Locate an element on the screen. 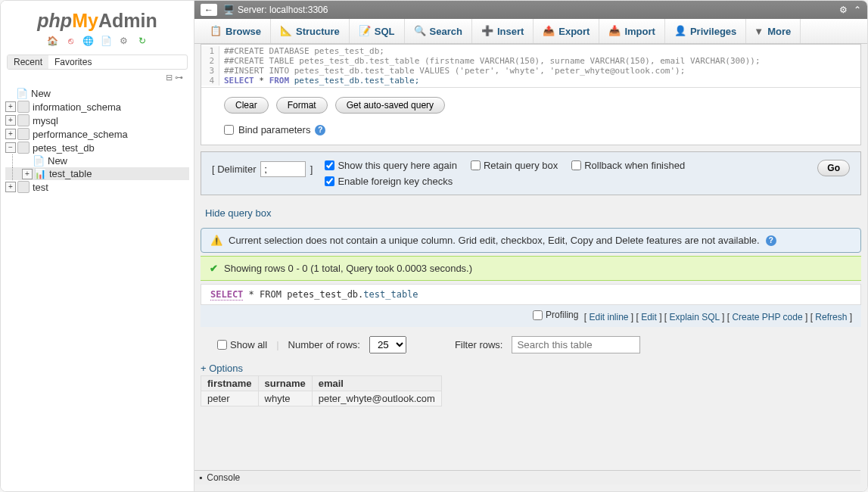 This screenshot has width=868, height=492. browse-icon: 📋 is located at coordinates (216, 31).